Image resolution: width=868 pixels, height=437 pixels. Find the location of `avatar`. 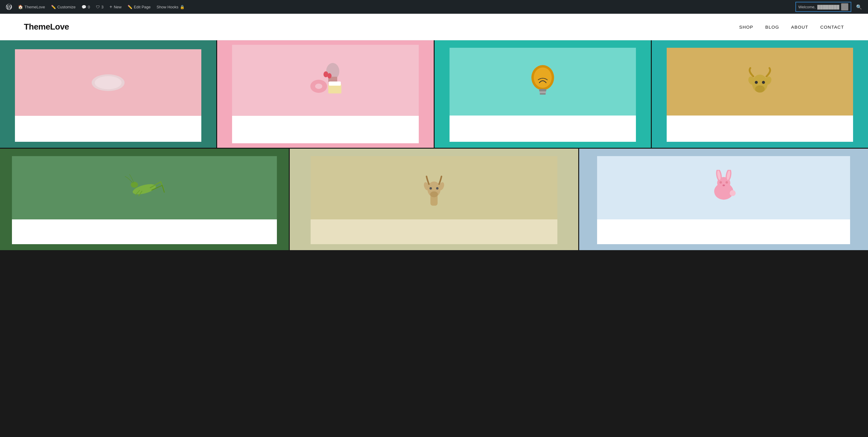

avatar is located at coordinates (844, 7).